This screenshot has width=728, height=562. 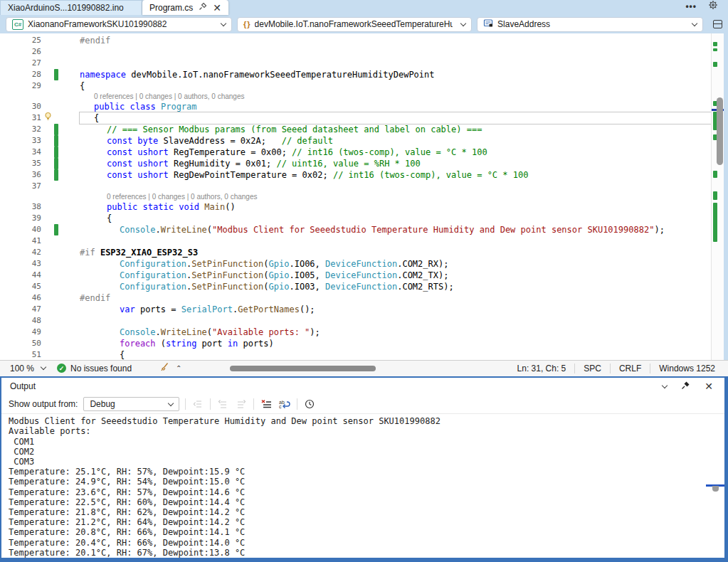 I want to click on line-number: 33, so click(x=21, y=141).